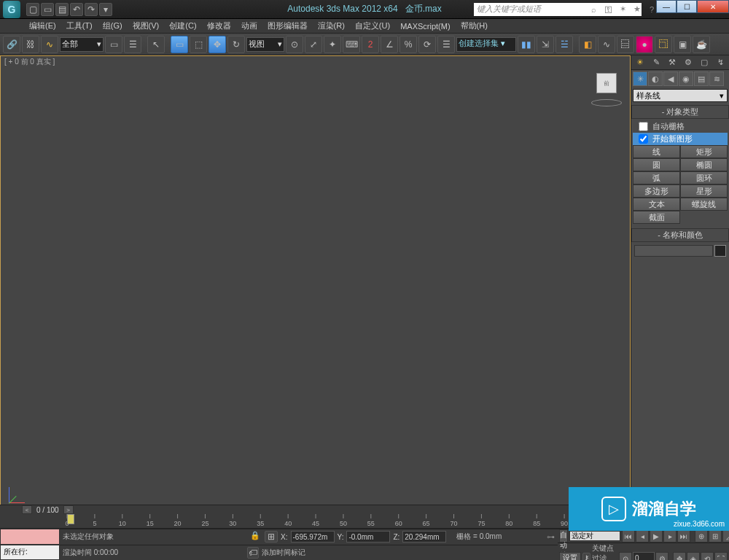 This screenshot has height=560, width=729. I want to click on nav-zoom-all-icon: ⊞, so click(715, 536).